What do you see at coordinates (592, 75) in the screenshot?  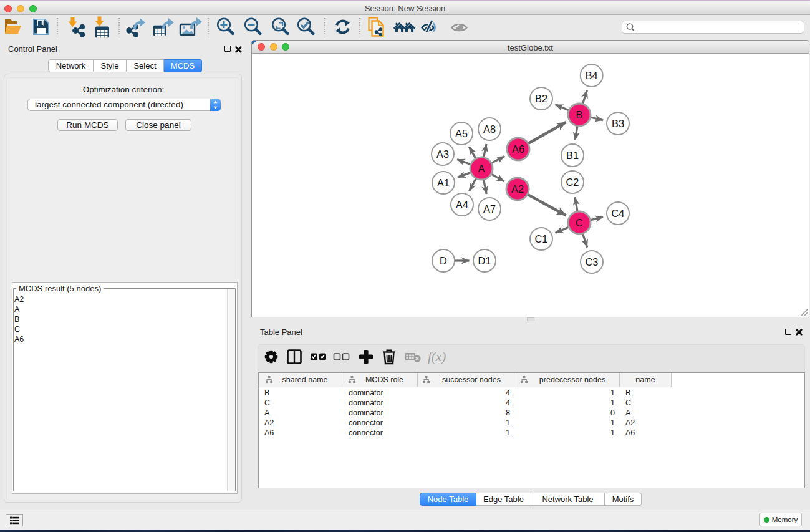 I see `svg-text: B4` at bounding box center [592, 75].